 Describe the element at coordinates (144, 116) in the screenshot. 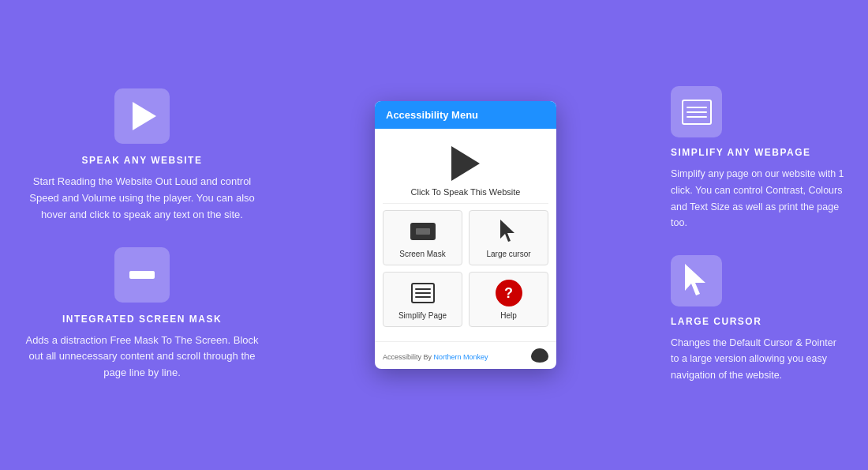

I see `play-icon` at that location.